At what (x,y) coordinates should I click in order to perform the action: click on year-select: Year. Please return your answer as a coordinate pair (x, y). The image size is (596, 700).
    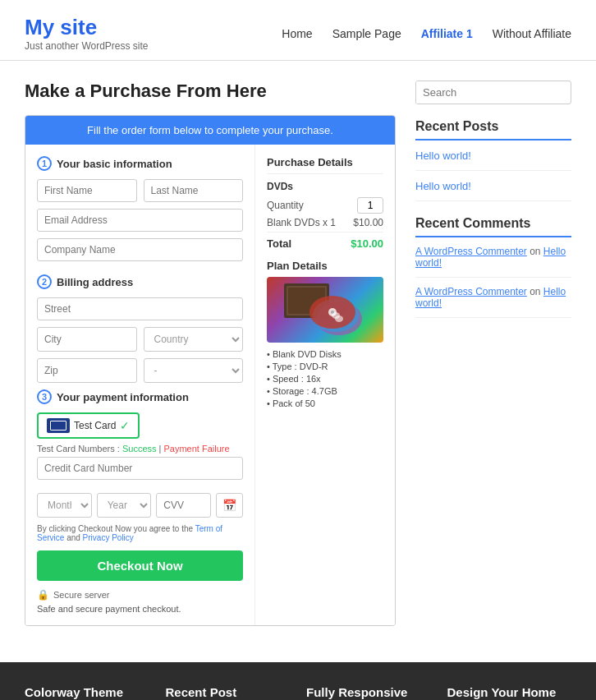
    Looking at the image, I should click on (125, 505).